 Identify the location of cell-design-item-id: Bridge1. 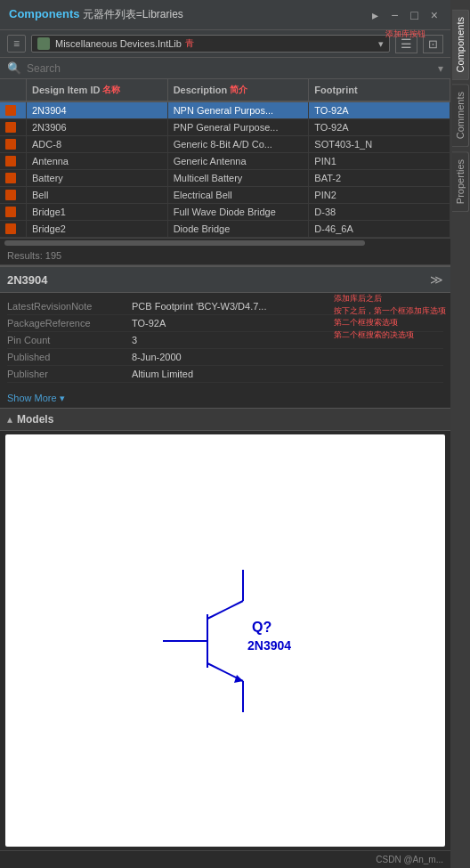
(98, 212).